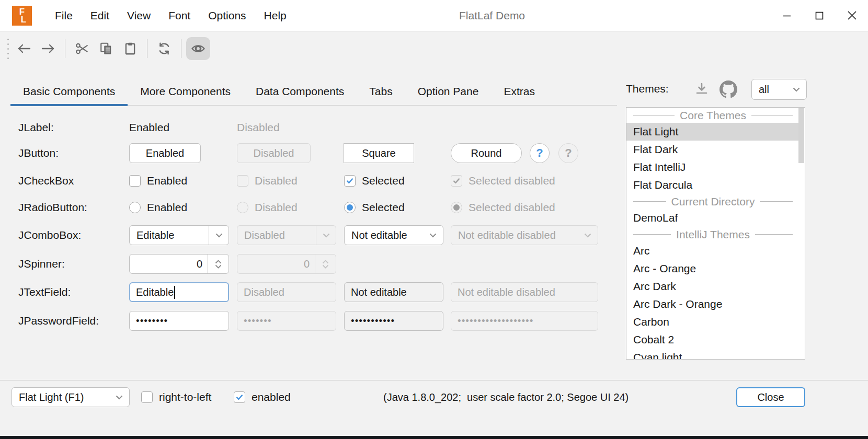 The width and height of the screenshot is (868, 439). Describe the element at coordinates (69, 91) in the screenshot. I see `tab-basic-components: Basic Components` at that location.